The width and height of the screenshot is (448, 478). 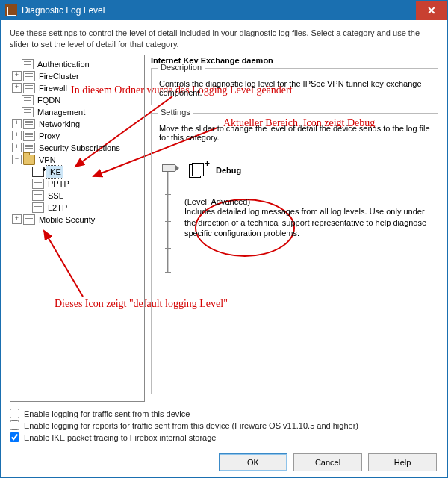 What do you see at coordinates (15, 426) in the screenshot?
I see `check-reports-logging-box` at bounding box center [15, 426].